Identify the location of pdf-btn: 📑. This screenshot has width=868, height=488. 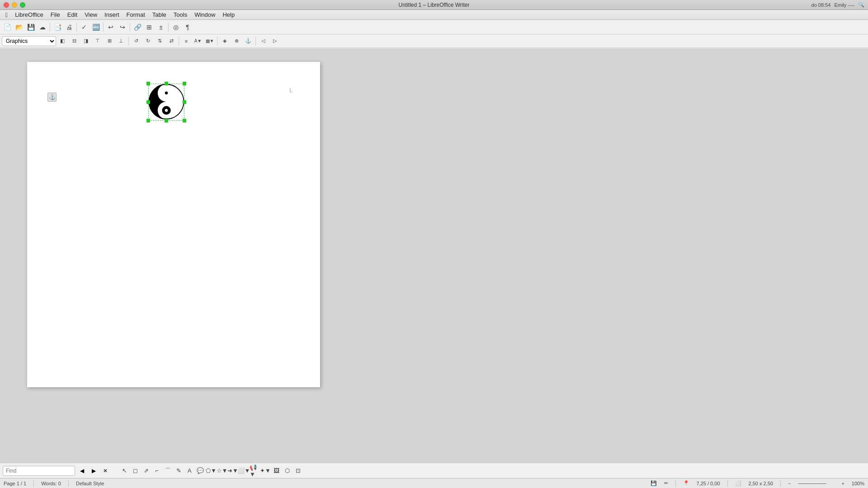
(57, 27).